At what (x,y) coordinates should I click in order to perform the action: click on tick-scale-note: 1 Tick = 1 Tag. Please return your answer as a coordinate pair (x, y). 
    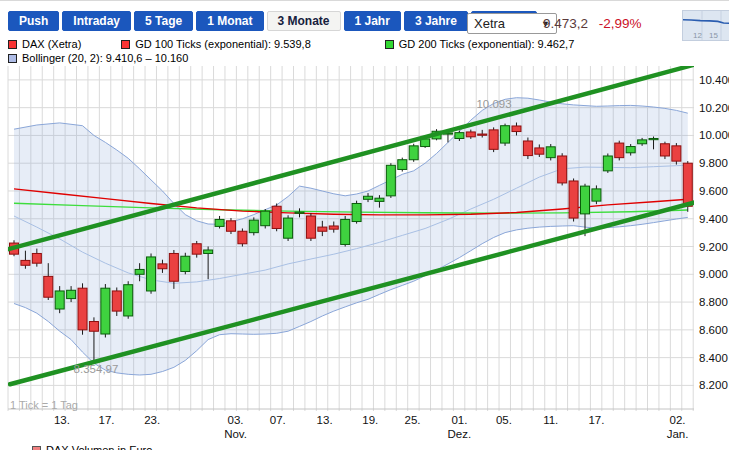
    Looking at the image, I should click on (44, 405).